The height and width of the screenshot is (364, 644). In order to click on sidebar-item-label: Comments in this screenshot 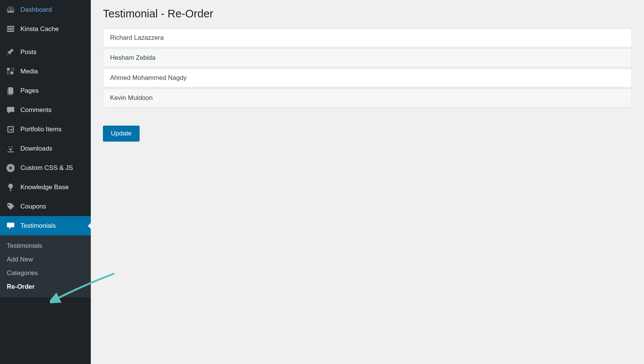, I will do `click(36, 110)`.